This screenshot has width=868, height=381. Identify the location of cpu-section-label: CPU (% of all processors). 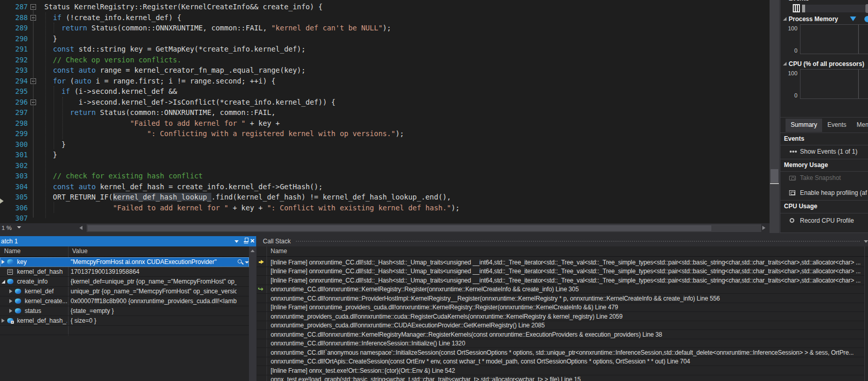
(824, 64).